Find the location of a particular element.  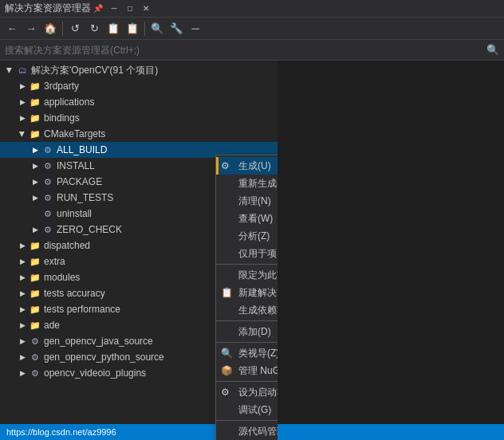

menu-item-scope: 限定为此范围(S) is located at coordinates (247, 275).